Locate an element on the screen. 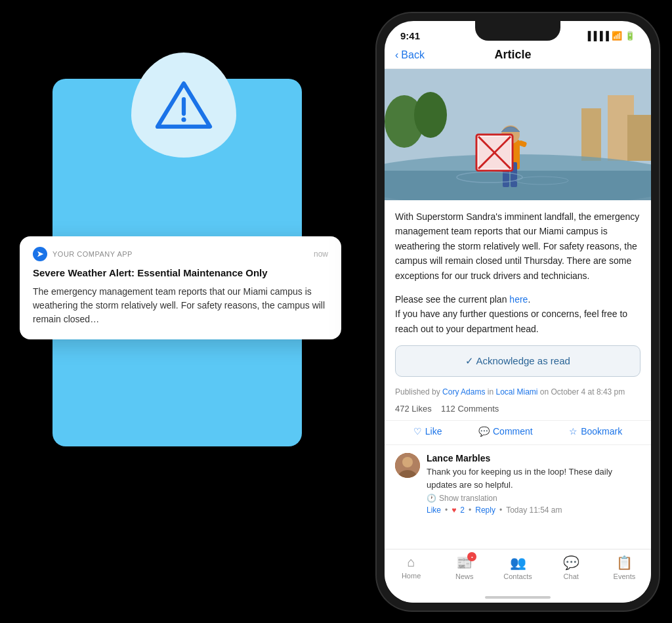 This screenshot has width=672, height=623. tab-chat: 💬 Chat is located at coordinates (571, 567).